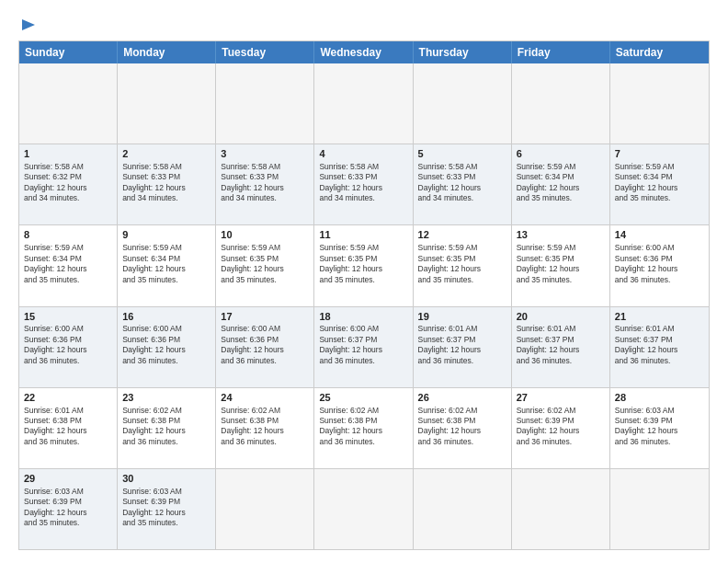  Describe the element at coordinates (561, 184) in the screenshot. I see `day-cell-6: 6Sunrise: 5:59 AMSunset: 6:34 PMDaylight…` at that location.